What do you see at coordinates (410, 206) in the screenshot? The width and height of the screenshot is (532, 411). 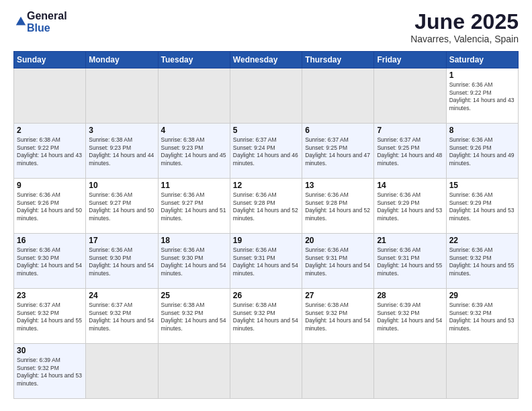 I see `calendar-cell: 14Sunrise: 6:36 AMSunset: 9:29 PMDayligh…` at bounding box center [410, 206].